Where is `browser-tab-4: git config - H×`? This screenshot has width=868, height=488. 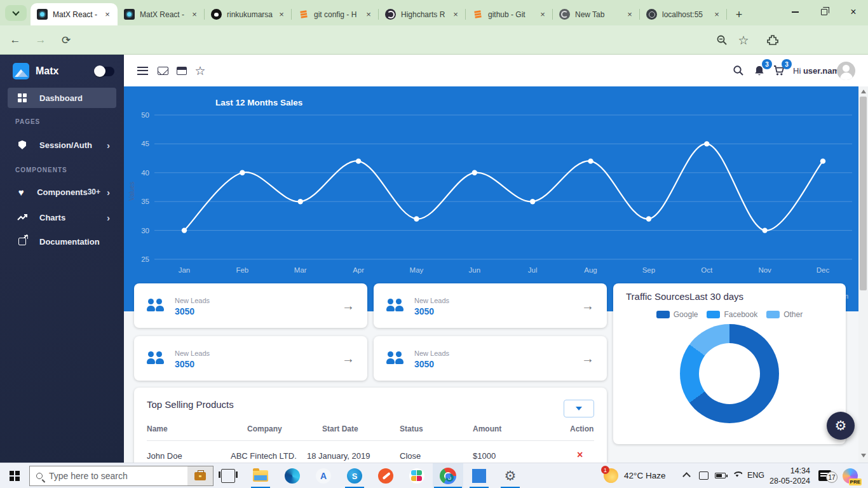
browser-tab-4: git config - H× is located at coordinates (336, 14).